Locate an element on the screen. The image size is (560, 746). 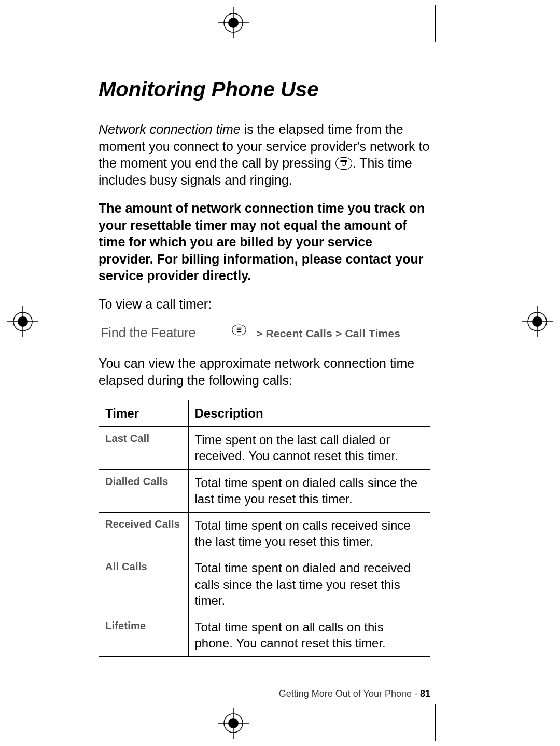
view-timer-label: To view a call timer: is located at coordinates (264, 304).